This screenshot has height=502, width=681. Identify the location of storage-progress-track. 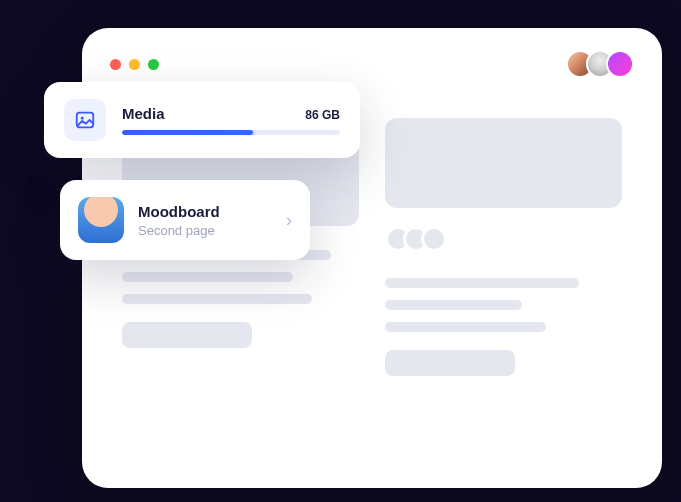
(231, 132).